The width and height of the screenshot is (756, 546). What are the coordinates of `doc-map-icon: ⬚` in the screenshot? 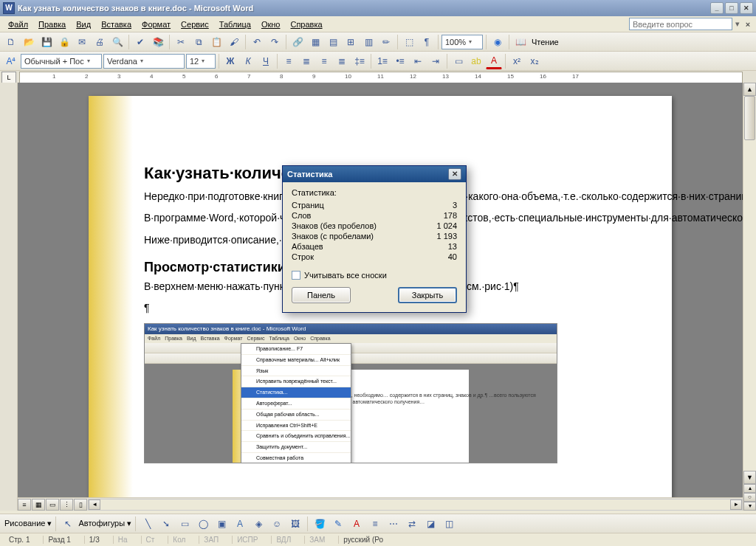 It's located at (409, 42).